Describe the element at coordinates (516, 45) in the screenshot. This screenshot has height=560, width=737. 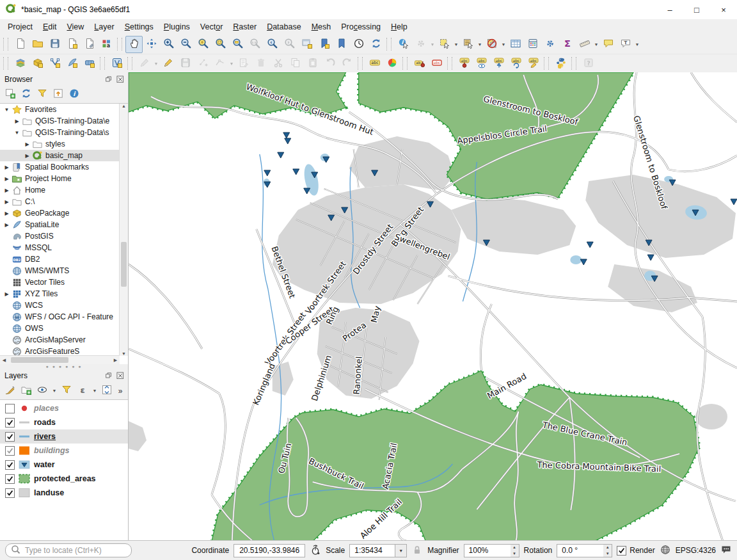
I see `attribute-table-button` at that location.